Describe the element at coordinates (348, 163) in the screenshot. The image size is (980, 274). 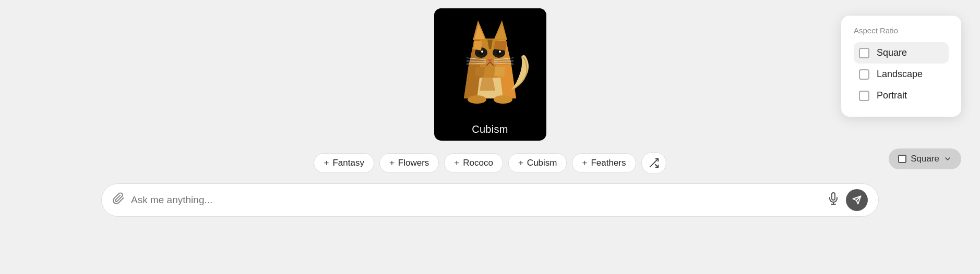
I see `chip-label-fantasy: Fantasy` at that location.